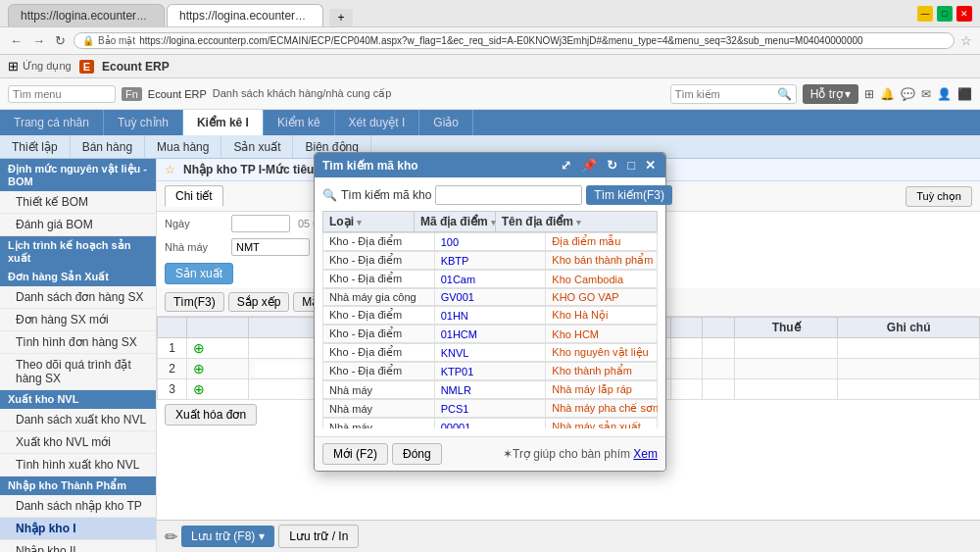  I want to click on person-icon: 👤, so click(945, 94).